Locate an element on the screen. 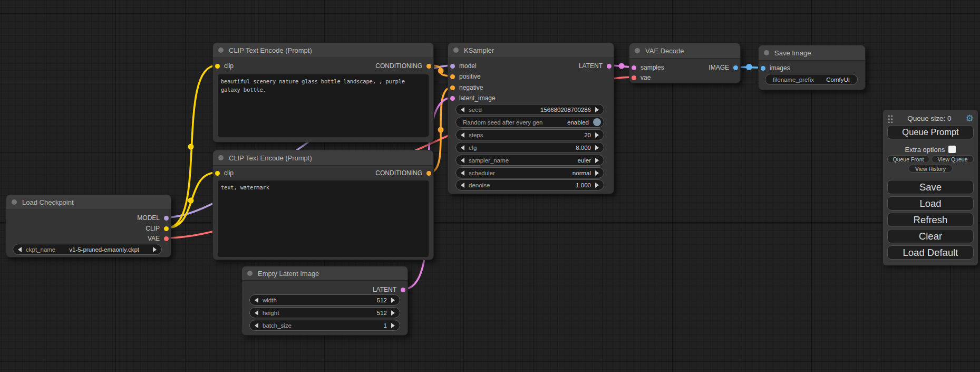 The image size is (980, 372). node-empty-latent-image: Empty Latent Image LATENT width 512 heig… is located at coordinates (325, 301).